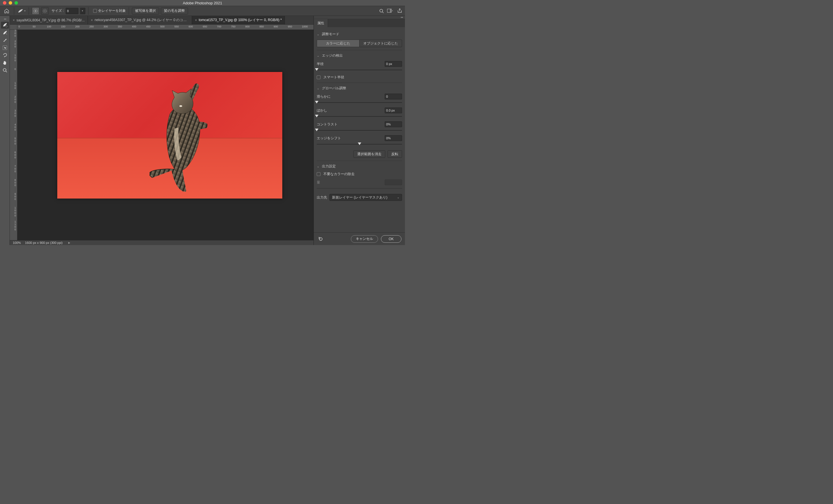 This screenshot has height=504, width=833. Describe the element at coordinates (394, 182) in the screenshot. I see `amount-input` at that location.